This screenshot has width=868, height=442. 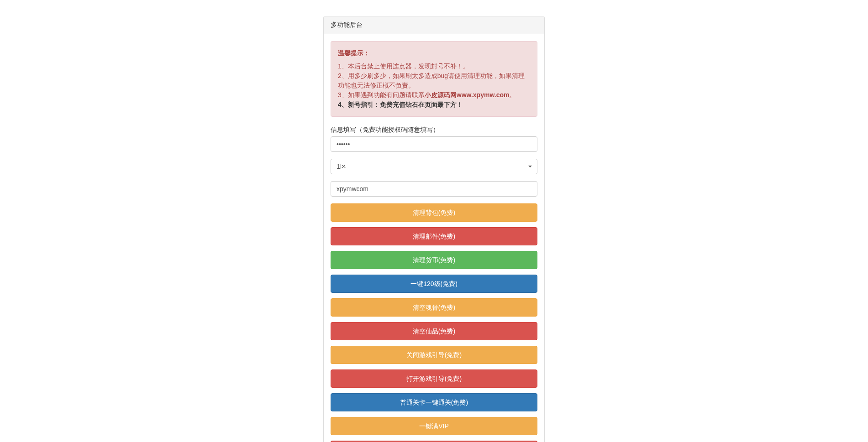 What do you see at coordinates (434, 213) in the screenshot?
I see `clear-bag-button: 清理背包(免费)` at bounding box center [434, 213].